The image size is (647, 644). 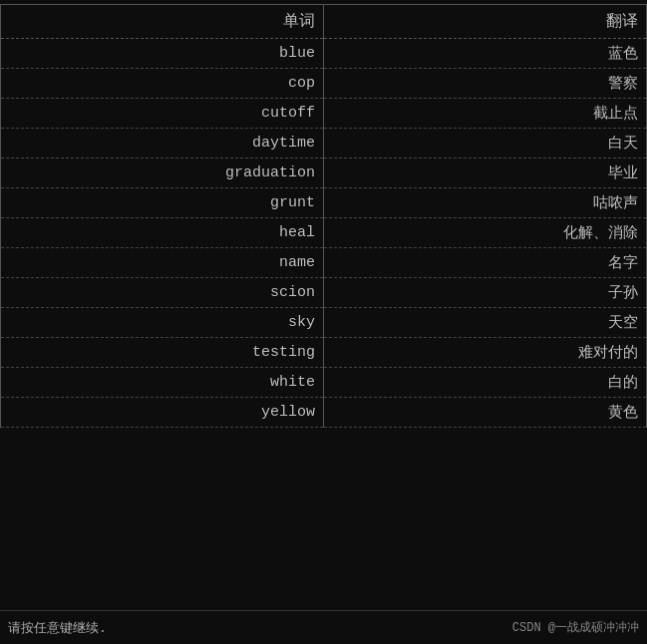 I want to click on table-row: blue蓝色, so click(x=324, y=54).